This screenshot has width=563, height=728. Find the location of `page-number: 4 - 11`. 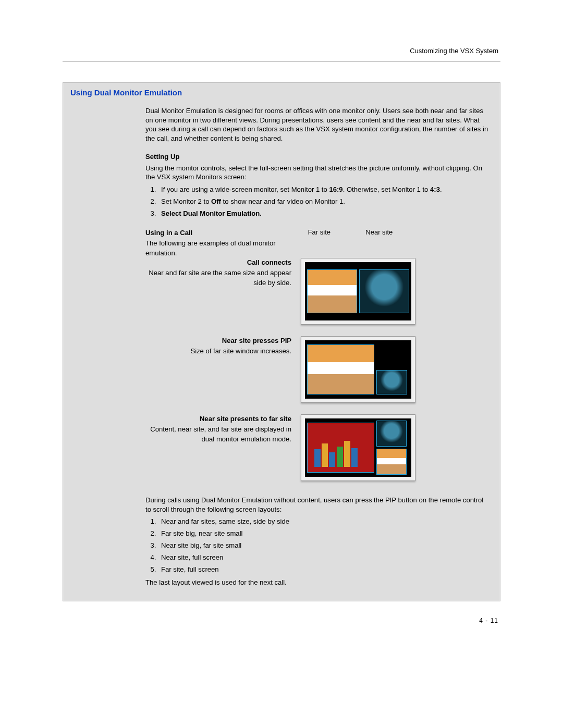

page-number: 4 - 11 is located at coordinates (282, 621).